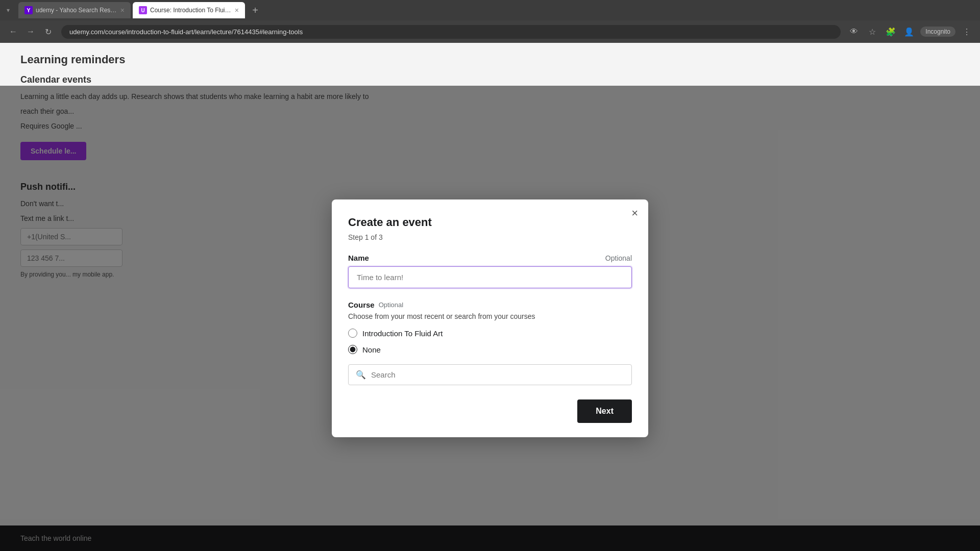 This screenshot has height=551, width=980. I want to click on modal-footer: Next, so click(490, 411).